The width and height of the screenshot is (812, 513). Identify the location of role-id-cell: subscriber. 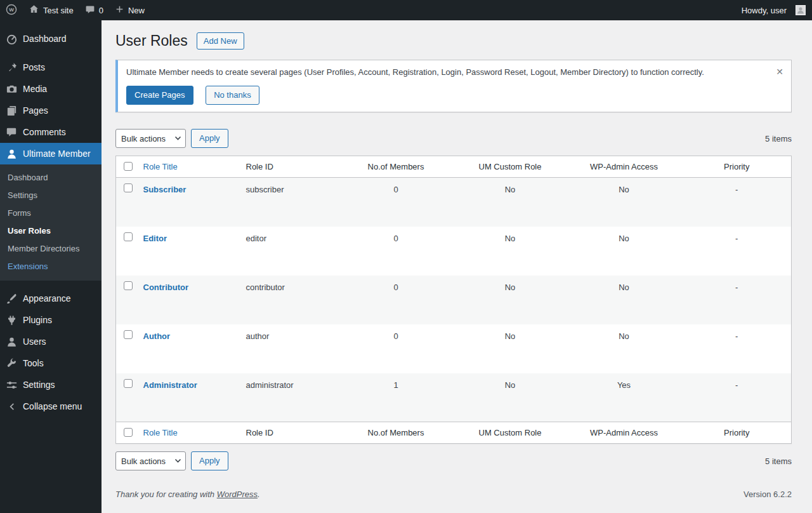
(289, 202).